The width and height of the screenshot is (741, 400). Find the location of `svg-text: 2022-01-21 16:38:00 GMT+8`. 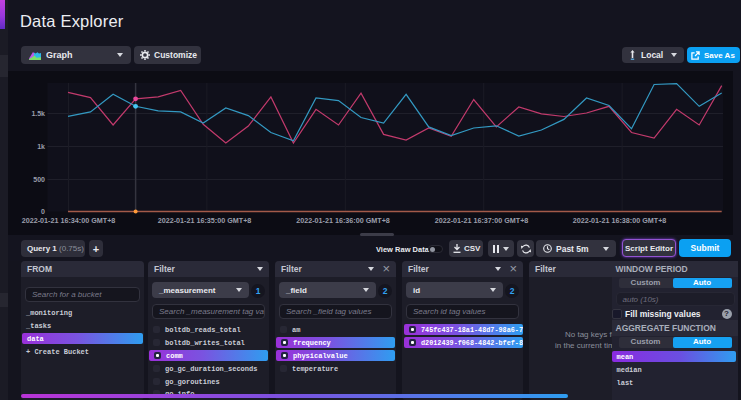

svg-text: 2022-01-21 16:38:00 GMT+8 is located at coordinates (620, 220).